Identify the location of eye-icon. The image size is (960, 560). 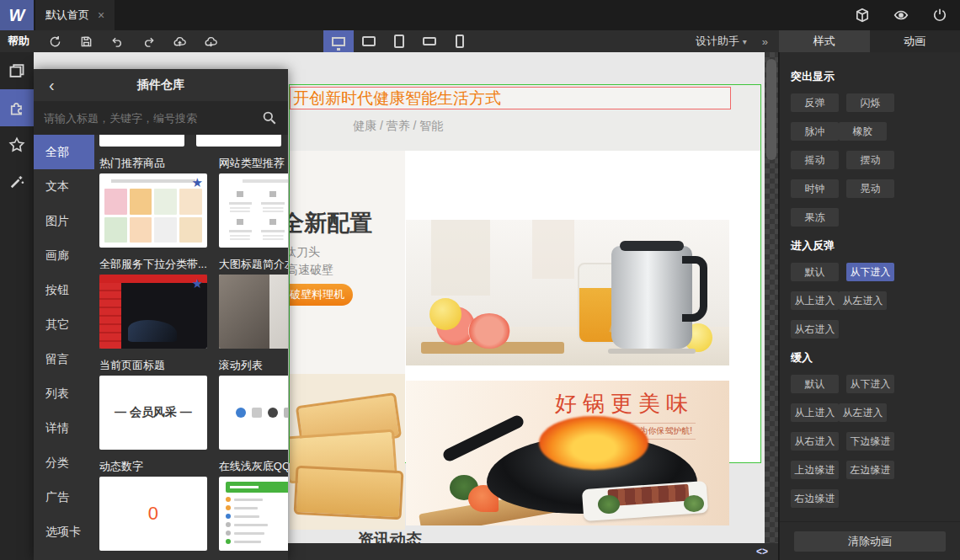
(901, 15).